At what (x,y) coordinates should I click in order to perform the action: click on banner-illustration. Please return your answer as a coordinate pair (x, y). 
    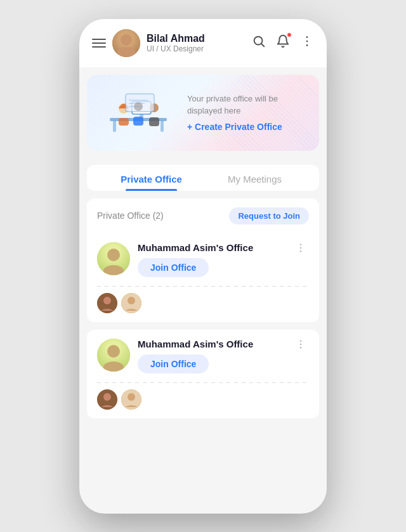
    Looking at the image, I should click on (138, 113).